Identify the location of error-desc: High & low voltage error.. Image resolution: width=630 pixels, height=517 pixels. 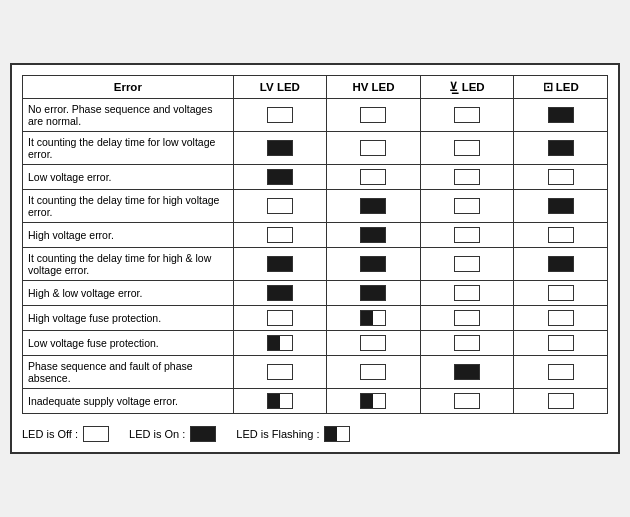
(128, 294).